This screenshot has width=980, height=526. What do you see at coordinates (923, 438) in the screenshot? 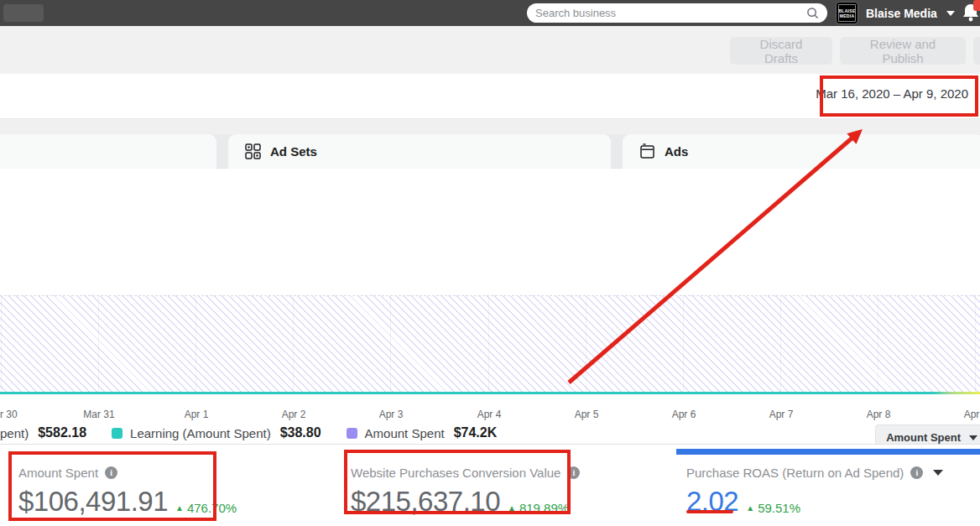
I see `metric-dropdown-label: Amount Spent` at bounding box center [923, 438].